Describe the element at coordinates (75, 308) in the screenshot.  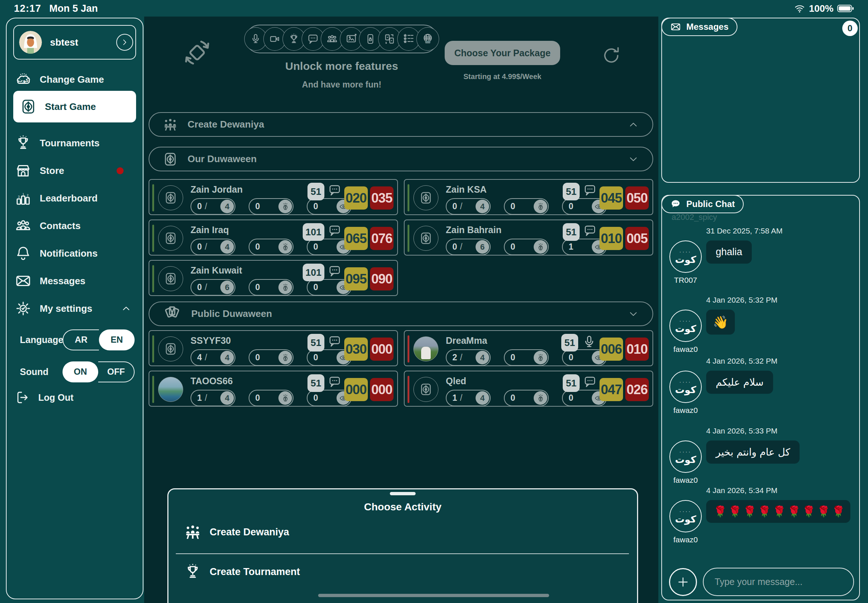
I see `sidebar-item-my-settings: My settings` at that location.